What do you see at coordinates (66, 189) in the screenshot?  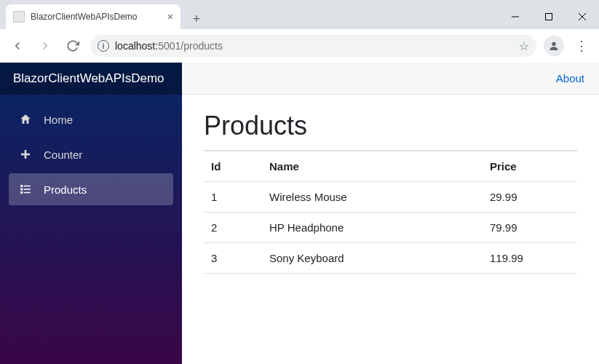 I see `sidebar-item-label: Products` at bounding box center [66, 189].